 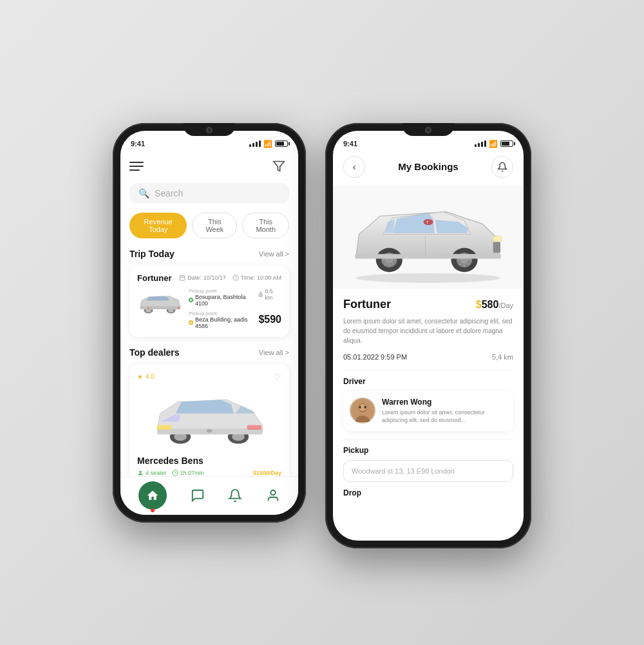 I want to click on search-bar: 🔍 Search, so click(x=209, y=193).